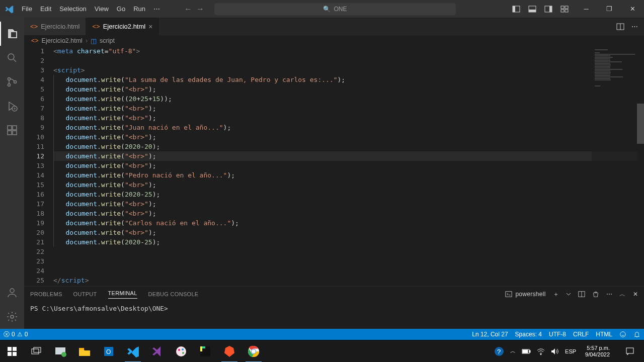 The height and width of the screenshot is (362, 644). Describe the element at coordinates (640, 166) in the screenshot. I see `scrollbar` at that location.